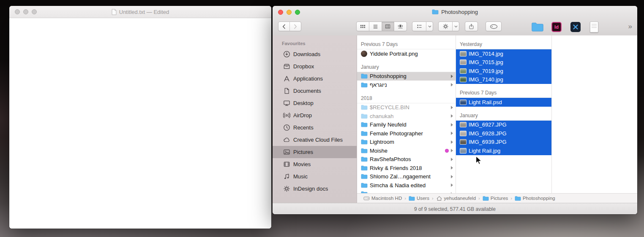 The height and width of the screenshot is (237, 644). I want to click on sidebar-item-recents: Recents, so click(314, 127).